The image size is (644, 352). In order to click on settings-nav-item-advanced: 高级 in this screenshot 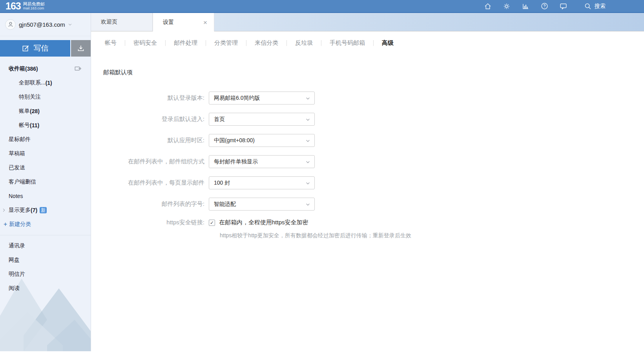, I will do `click(388, 43)`.